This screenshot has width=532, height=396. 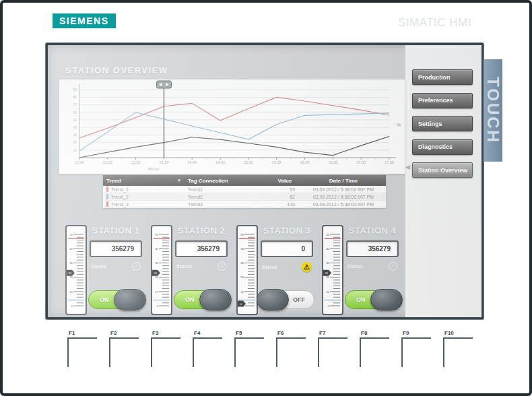 I want to click on station-3-title: STATION 3, so click(x=287, y=230).